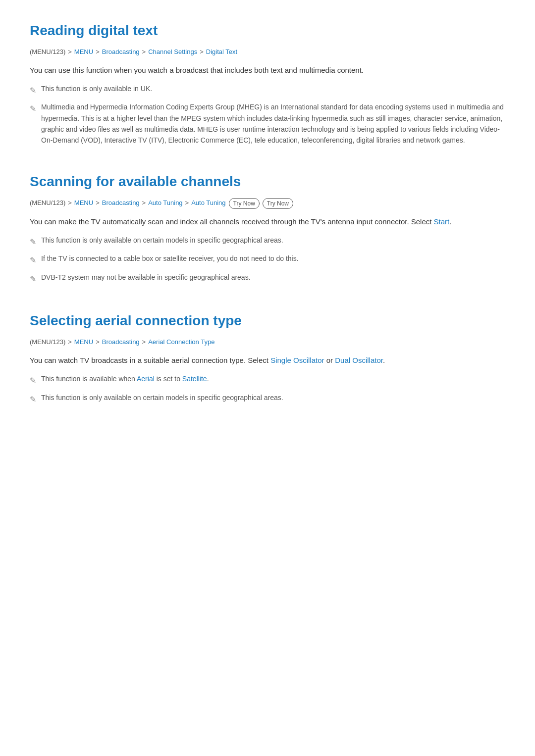 The image size is (535, 756). Describe the element at coordinates (268, 399) in the screenshot. I see `note-item-7: ✎ This function is only available on cer…` at that location.